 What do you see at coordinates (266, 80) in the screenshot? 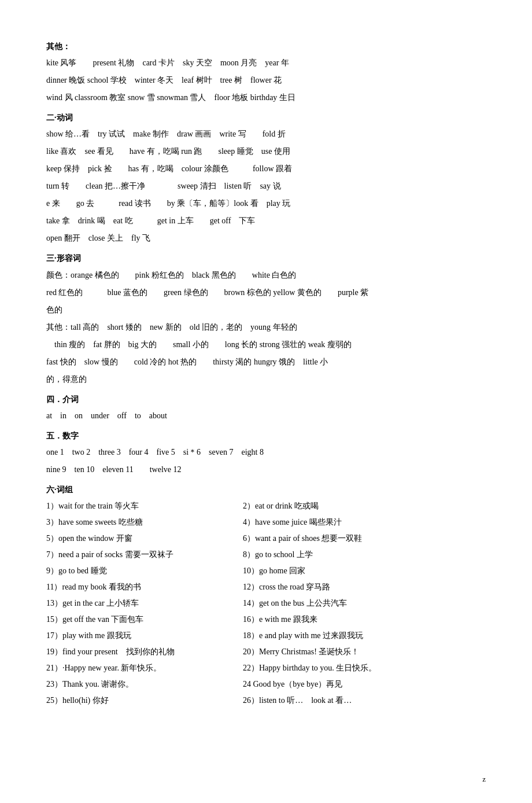
I see `other-nouns-line-2: dinner 晚饭 school 学校 winter 冬天 leaf 树叶 tr…` at bounding box center [266, 80].